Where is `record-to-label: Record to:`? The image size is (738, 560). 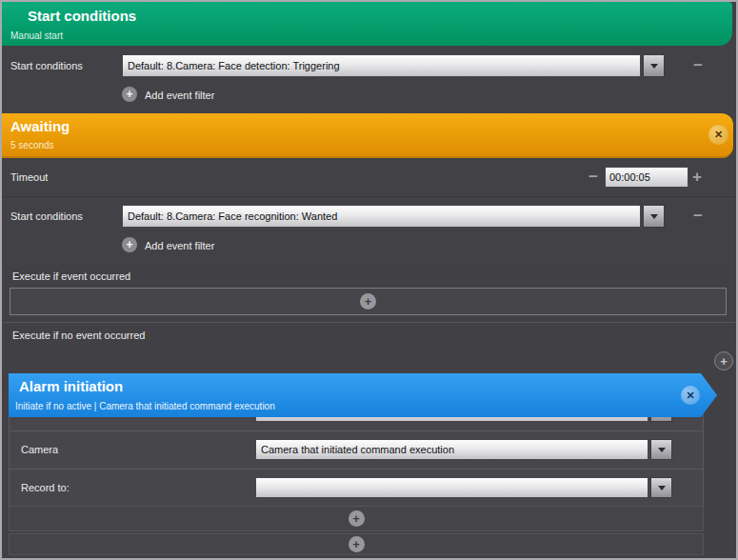 record-to-label: Record to: is located at coordinates (46, 488).